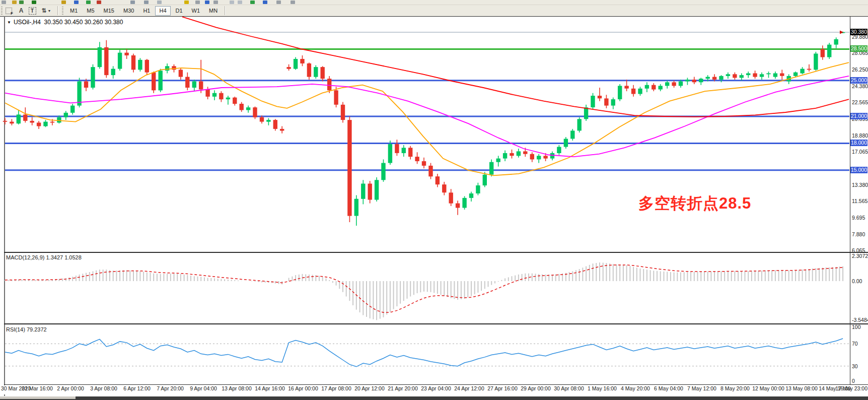 The width and height of the screenshot is (868, 400). What do you see at coordinates (860, 102) in the screenshot?
I see `price-tick: 22.565` at bounding box center [860, 102].